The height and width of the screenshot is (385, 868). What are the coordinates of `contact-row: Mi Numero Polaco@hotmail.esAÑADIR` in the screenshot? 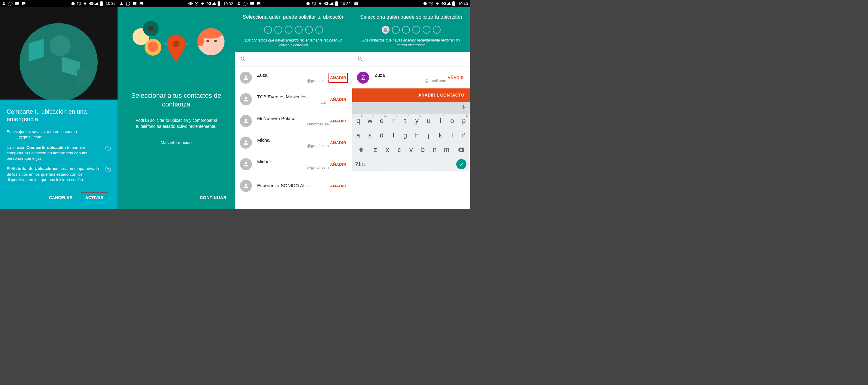 It's located at (294, 121).